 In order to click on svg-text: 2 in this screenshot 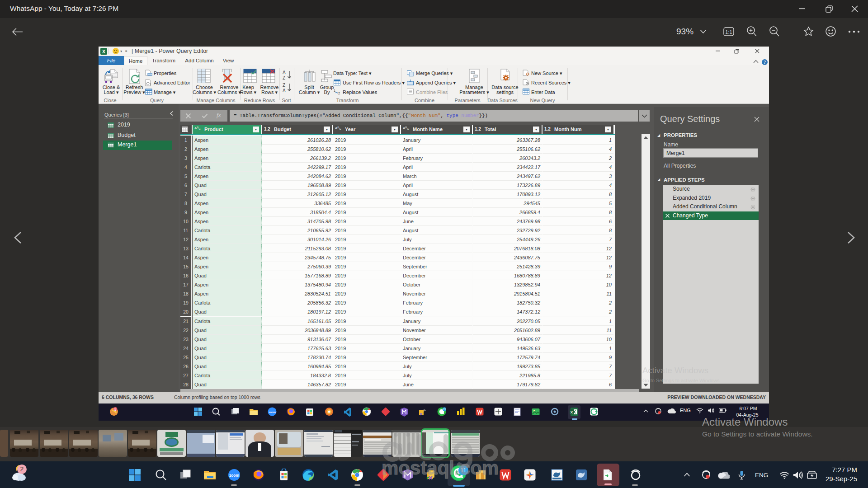, I will do `click(339, 93)`.